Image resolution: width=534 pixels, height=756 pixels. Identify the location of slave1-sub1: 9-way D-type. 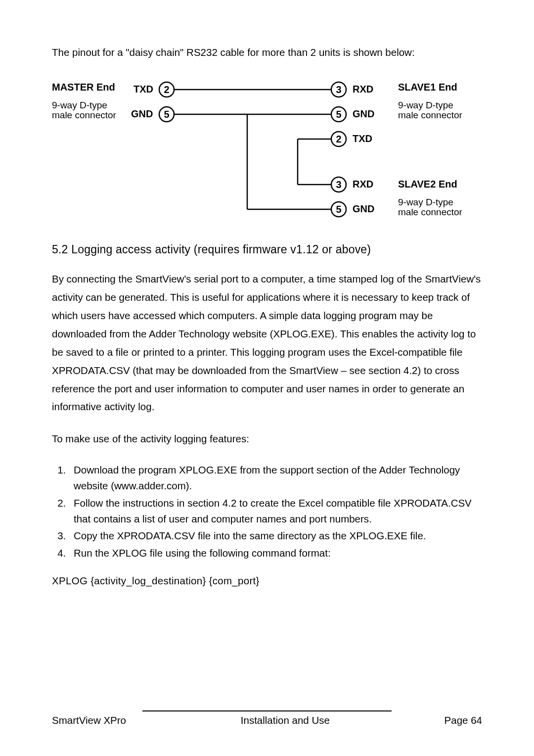
(426, 105).